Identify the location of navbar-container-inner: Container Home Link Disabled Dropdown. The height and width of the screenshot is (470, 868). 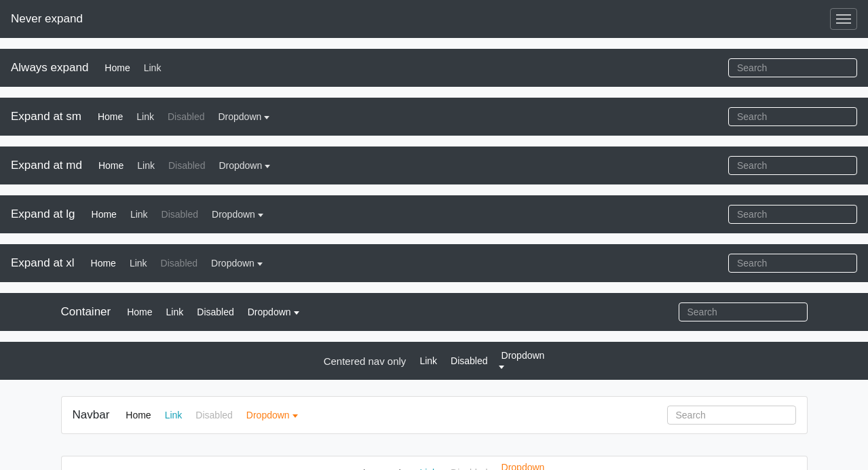
(434, 312).